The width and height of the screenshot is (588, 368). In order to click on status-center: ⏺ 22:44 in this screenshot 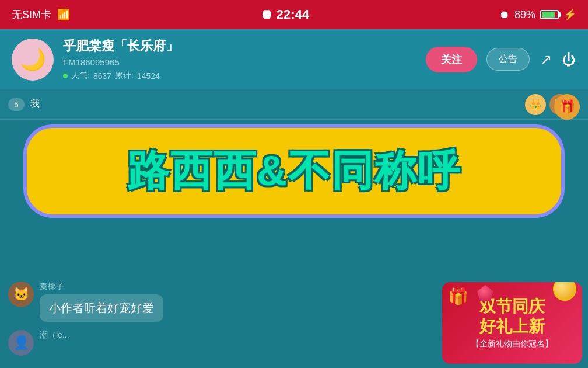, I will do `click(285, 15)`.